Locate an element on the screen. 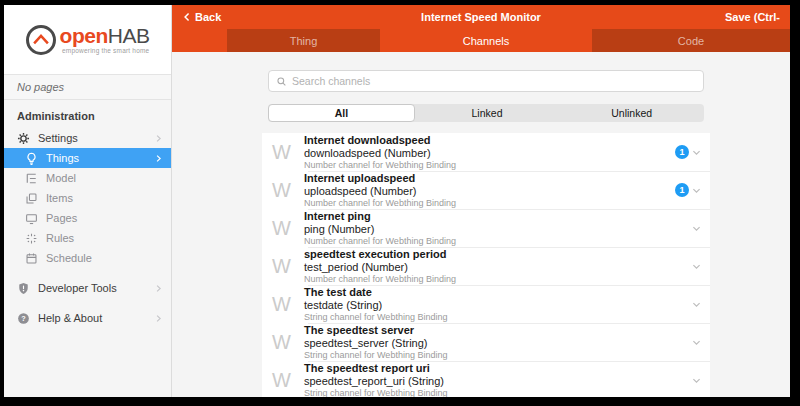 The width and height of the screenshot is (800, 406). help-question-icon: ? is located at coordinates (24, 318).